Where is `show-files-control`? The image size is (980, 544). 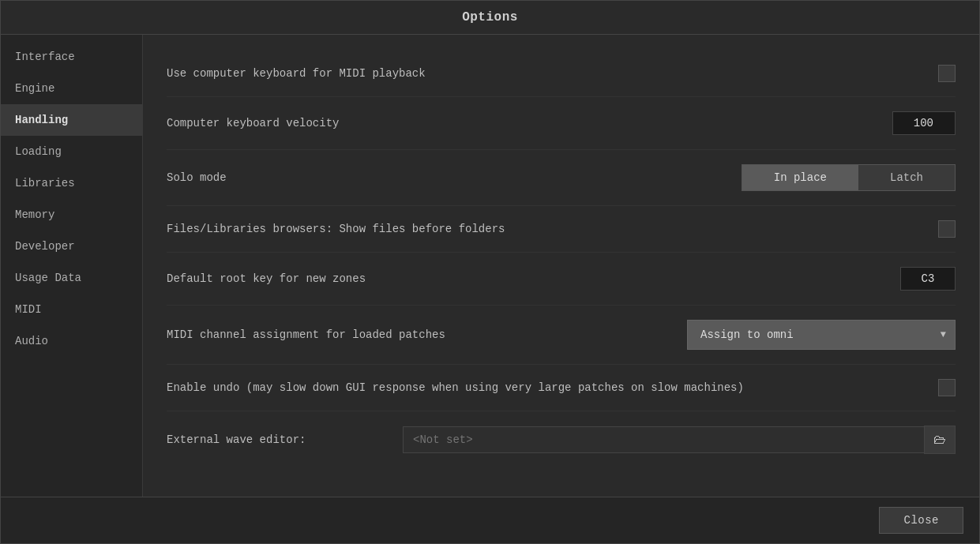 show-files-control is located at coordinates (947, 229).